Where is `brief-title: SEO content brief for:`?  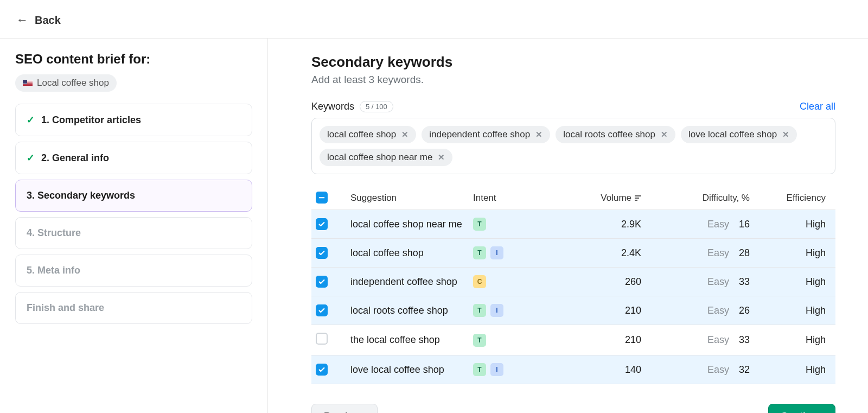 brief-title: SEO content brief for: is located at coordinates (133, 59).